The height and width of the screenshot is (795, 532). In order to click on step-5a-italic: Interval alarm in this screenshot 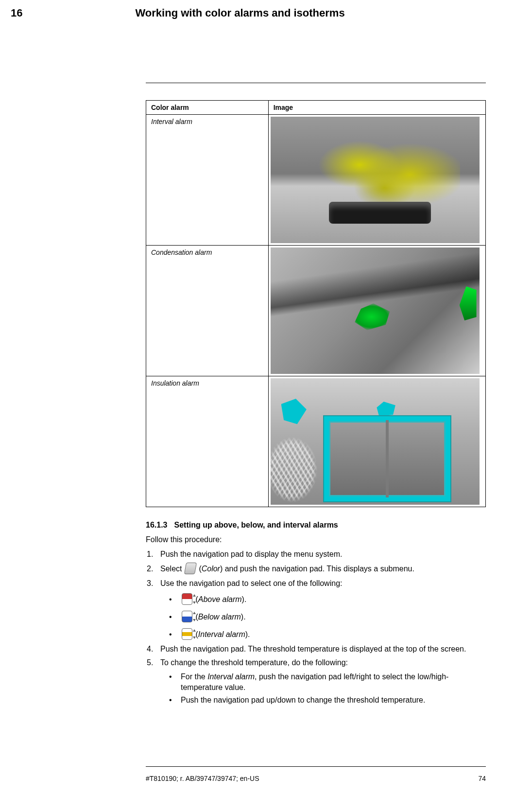, I will do `click(231, 677)`.